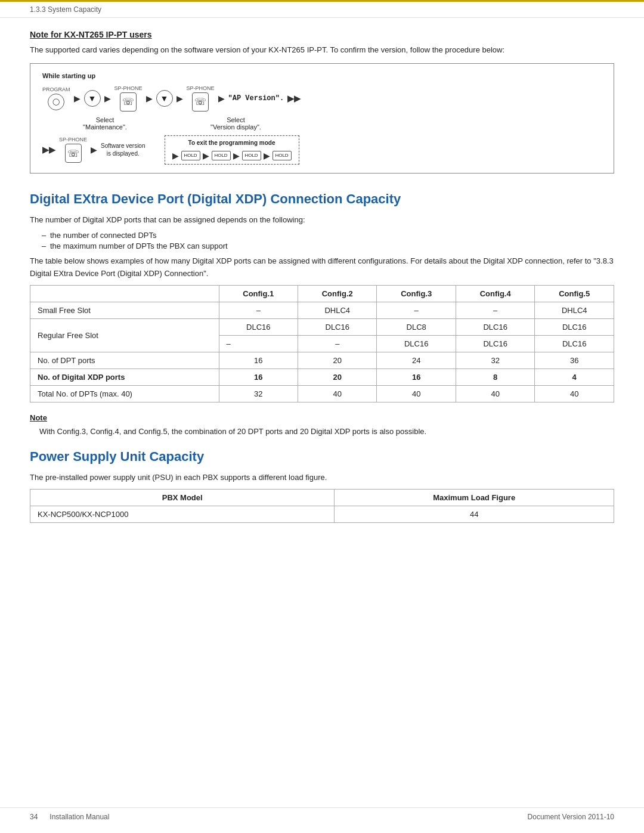 This screenshot has width=644, height=833. What do you see at coordinates (258, 377) in the screenshot?
I see `row-xdp-c1: 16` at bounding box center [258, 377].